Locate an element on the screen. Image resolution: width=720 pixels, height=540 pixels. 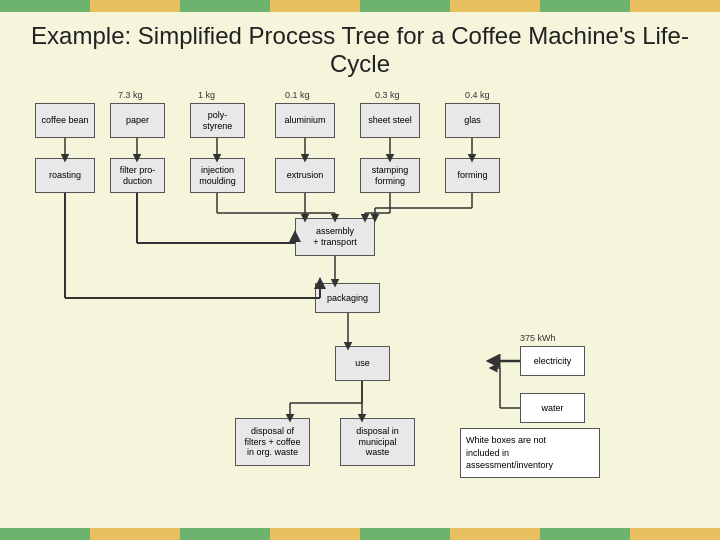
box-water: water is located at coordinates (552, 408).